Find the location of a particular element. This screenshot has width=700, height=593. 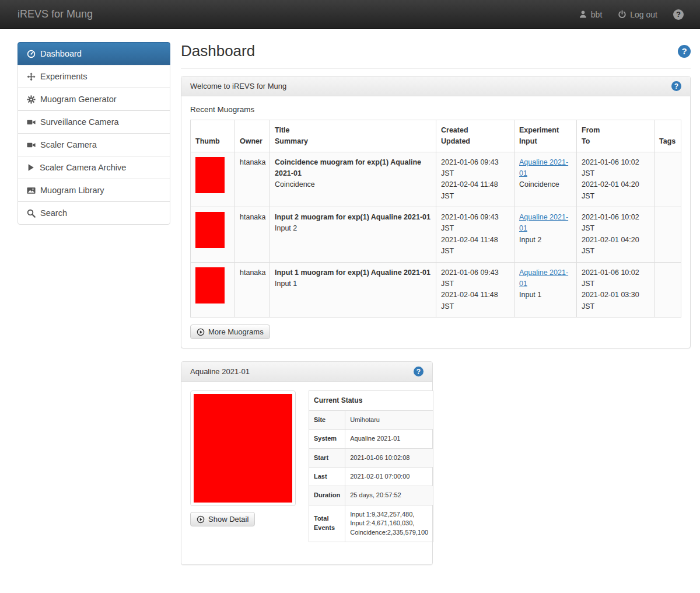

circle-arrow-right-icon is located at coordinates (201, 332).